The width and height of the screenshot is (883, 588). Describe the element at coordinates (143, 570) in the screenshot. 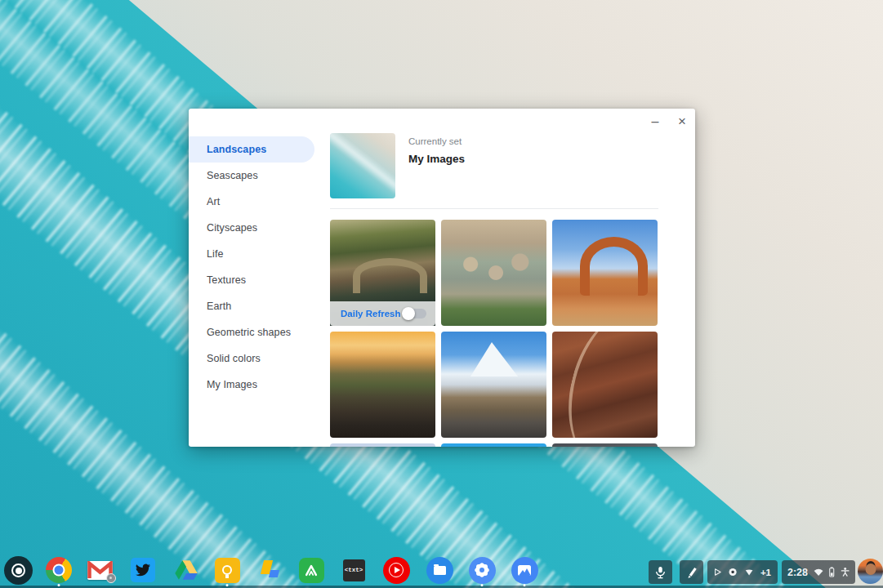

I see `app-twitter` at that location.